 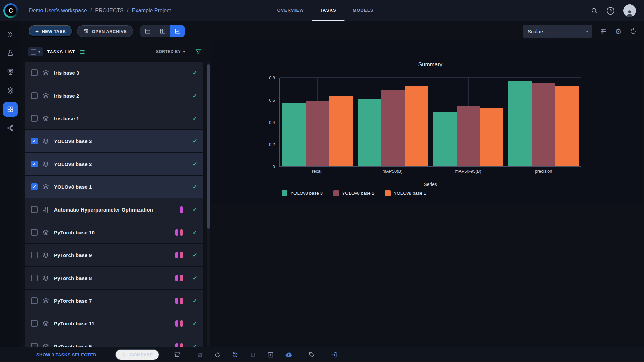 I want to click on compare-label: COMPARE, so click(x=141, y=355).